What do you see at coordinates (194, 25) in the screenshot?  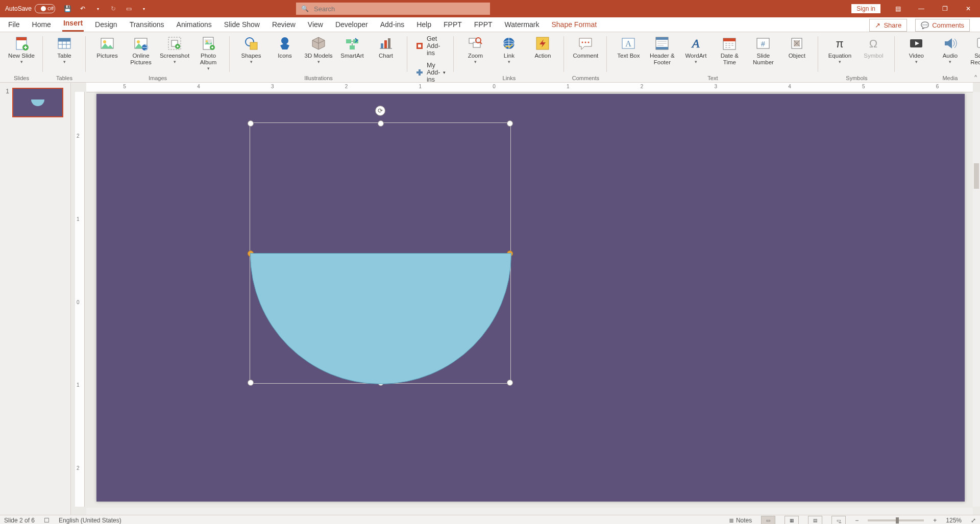 I see `tab-animations: Animations` at bounding box center [194, 25].